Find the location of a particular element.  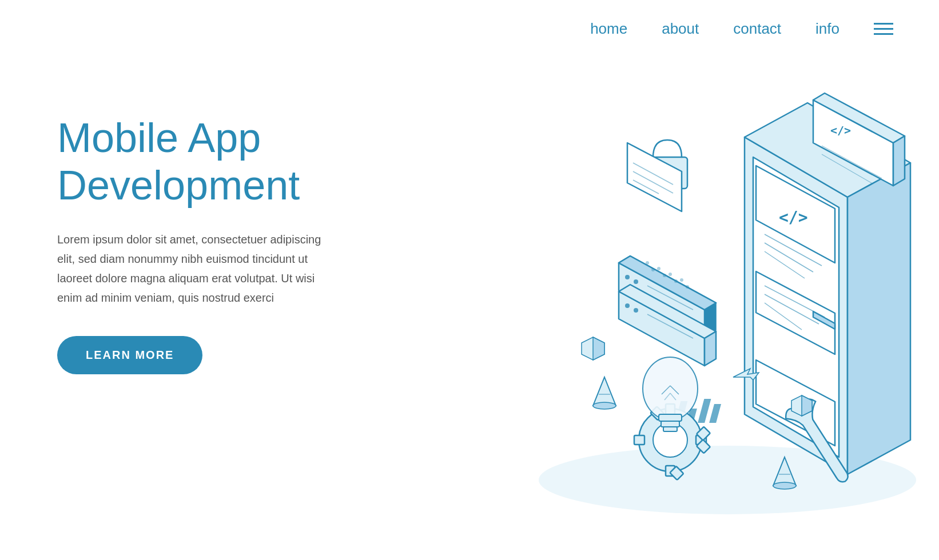

learn-more-button: LEARN MORE is located at coordinates (130, 355).